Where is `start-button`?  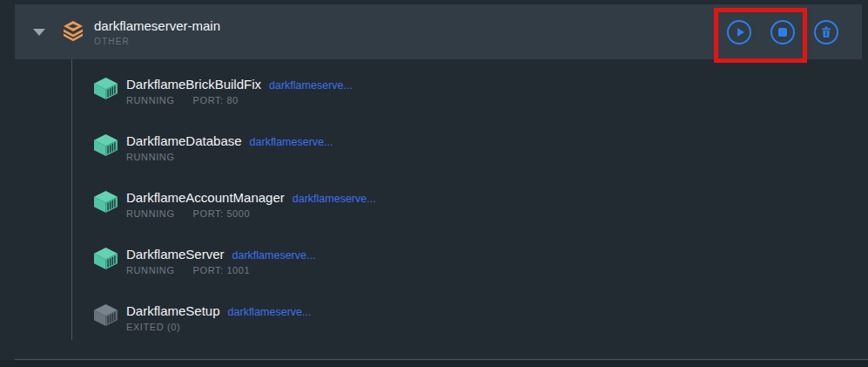 start-button is located at coordinates (739, 32).